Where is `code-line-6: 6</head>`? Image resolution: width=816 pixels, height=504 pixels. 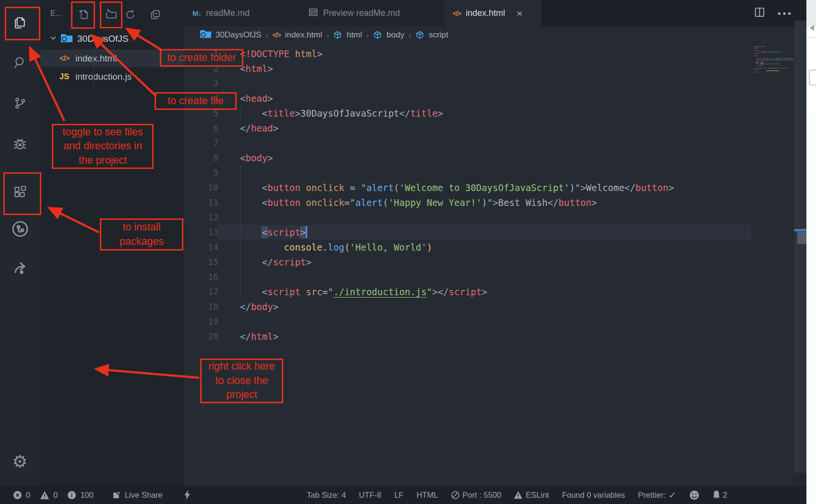 code-line-6: 6</head> is located at coordinates (468, 128).